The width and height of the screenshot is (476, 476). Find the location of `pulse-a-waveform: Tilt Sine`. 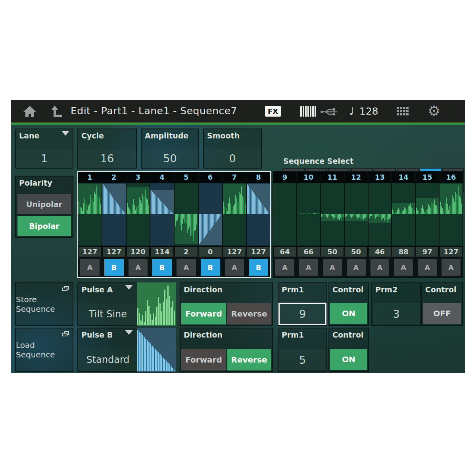

pulse-a-waveform: Tilt Sine is located at coordinates (108, 314).